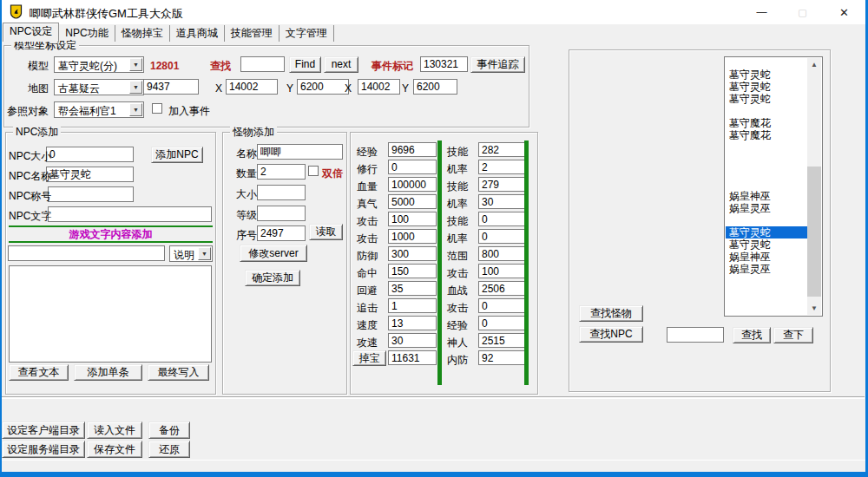 This screenshot has height=477, width=868. I want to click on drop-item-button: 掉宝, so click(370, 358).